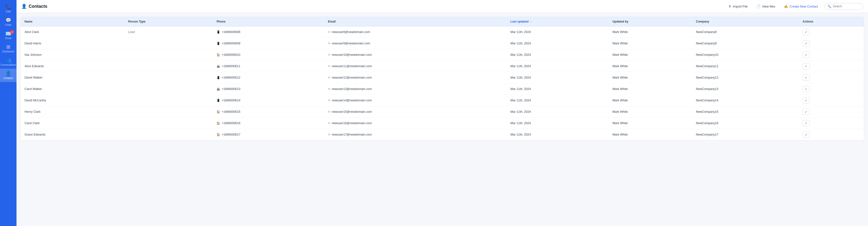 Image resolution: width=868 pixels, height=226 pixels. What do you see at coordinates (415, 100) in the screenshot?
I see `cell-email: ✉ newuser14@newdomain.com` at bounding box center [415, 100].